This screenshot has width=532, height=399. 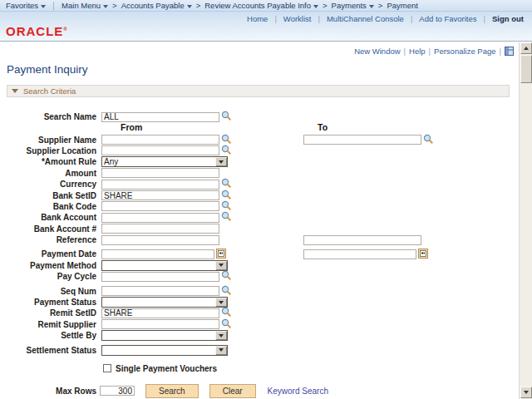 What do you see at coordinates (259, 206) in the screenshot?
I see `bank-code-row: Bank Code` at bounding box center [259, 206].